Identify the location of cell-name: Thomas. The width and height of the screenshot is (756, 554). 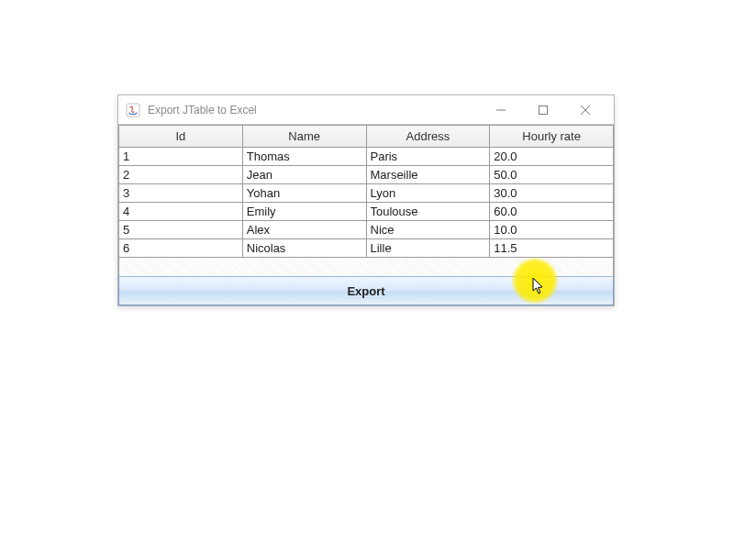
(305, 157).